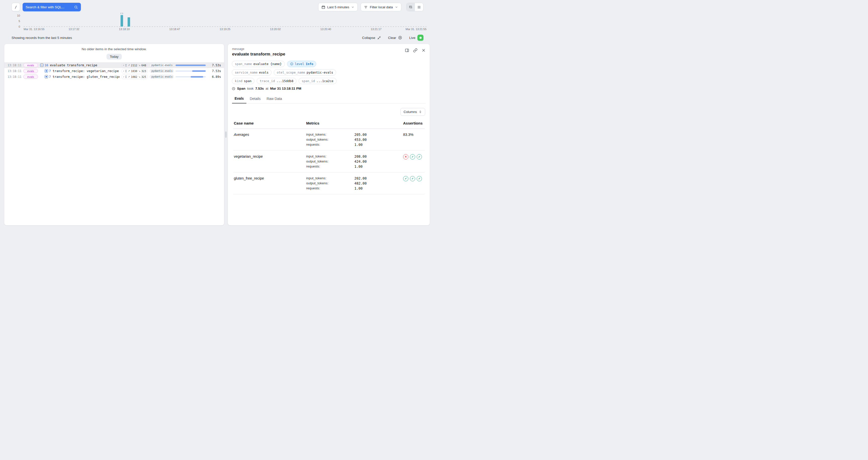 This screenshot has width=868, height=460. Describe the element at coordinates (252, 72) in the screenshot. I see `attribute-pill: service_name evals` at that location.